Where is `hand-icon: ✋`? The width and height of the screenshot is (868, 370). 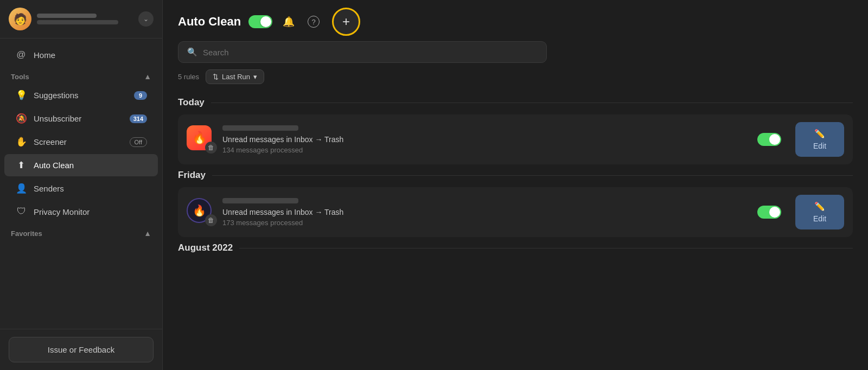
hand-icon: ✋ is located at coordinates (21, 142).